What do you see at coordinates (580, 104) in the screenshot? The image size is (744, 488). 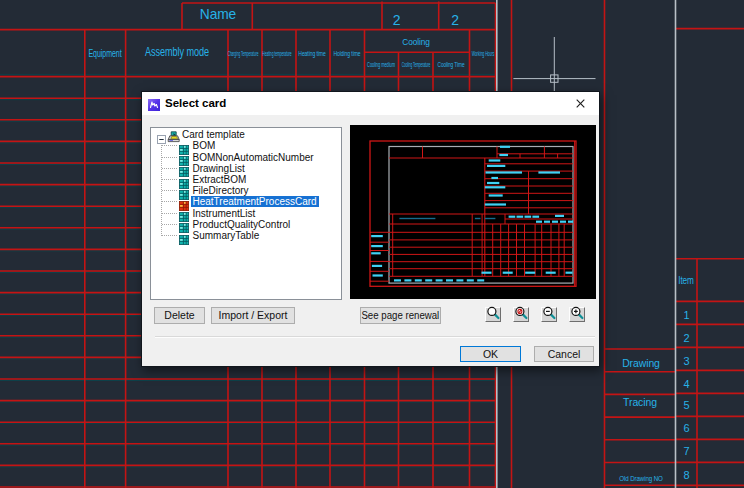 I see `close-icon` at bounding box center [580, 104].